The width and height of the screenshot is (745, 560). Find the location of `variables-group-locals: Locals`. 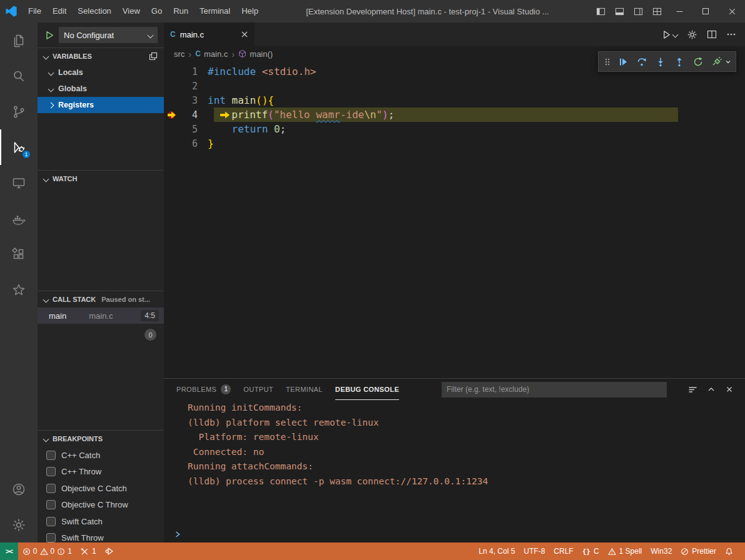

variables-group-locals: Locals is located at coordinates (101, 72).